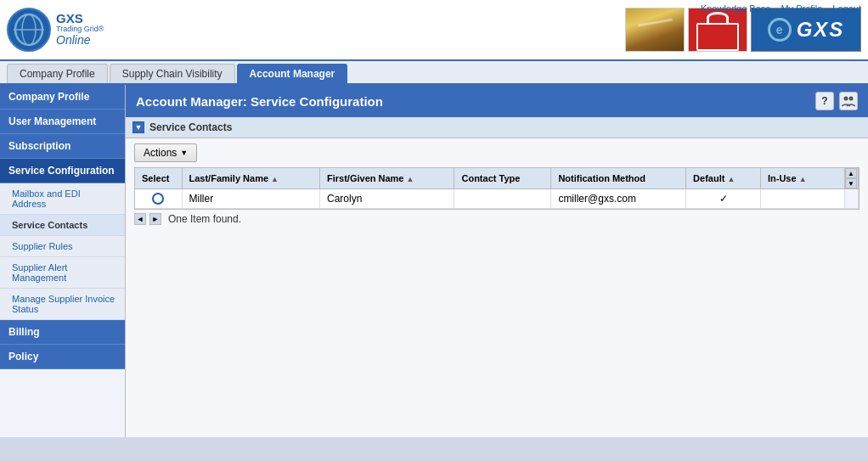 This screenshot has height=461, width=868. I want to click on data-table: Select Last/Family Name ▲ First/Given Na…, so click(497, 188).